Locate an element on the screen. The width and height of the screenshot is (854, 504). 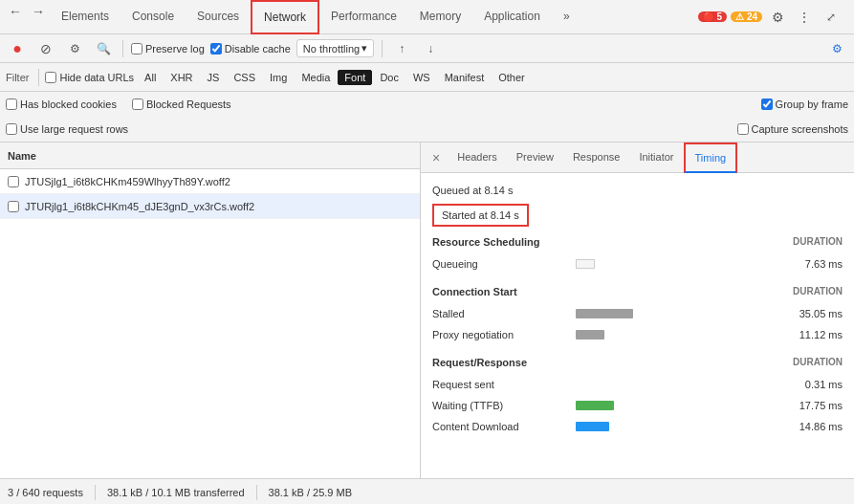
stop-button: ⊘ is located at coordinates (46, 49).